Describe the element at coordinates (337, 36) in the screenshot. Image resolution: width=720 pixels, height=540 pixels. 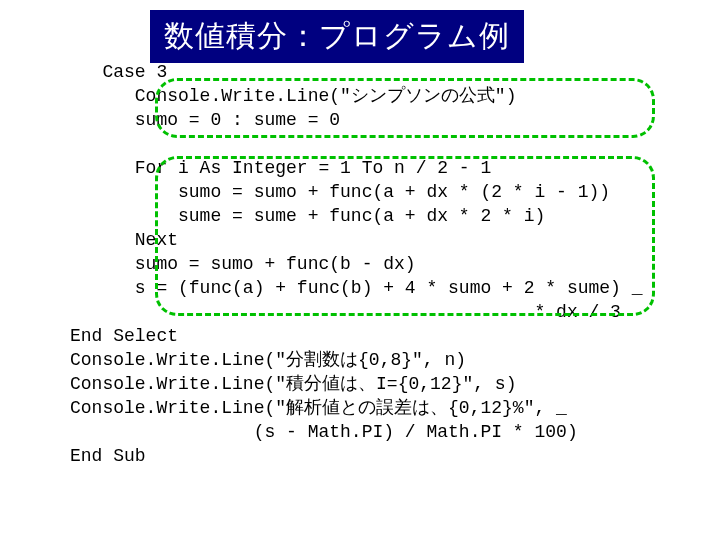
I see `page-title: 数値積分：プログラム例` at that location.